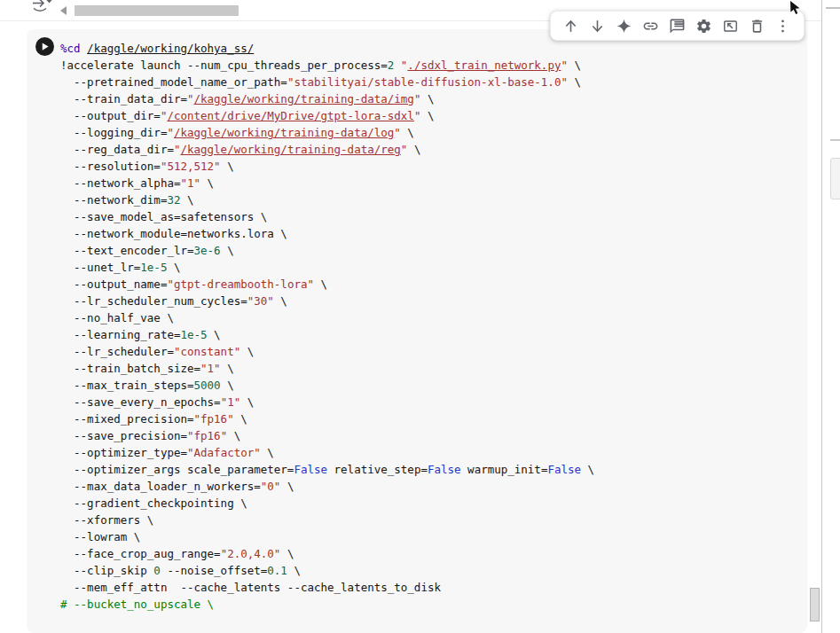 The height and width of the screenshot is (633, 840). Describe the element at coordinates (397, 66) in the screenshot. I see `code-token` at that location.